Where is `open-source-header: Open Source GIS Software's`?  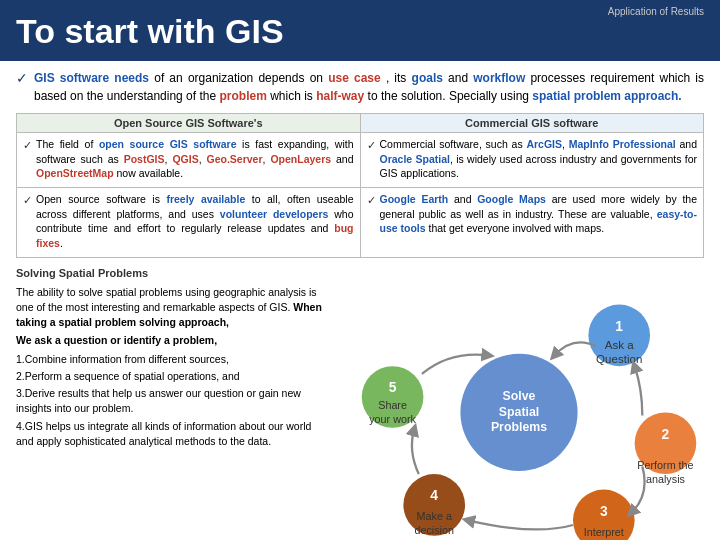
open-source-header: Open Source GIS Software's is located at coordinates (189, 124).